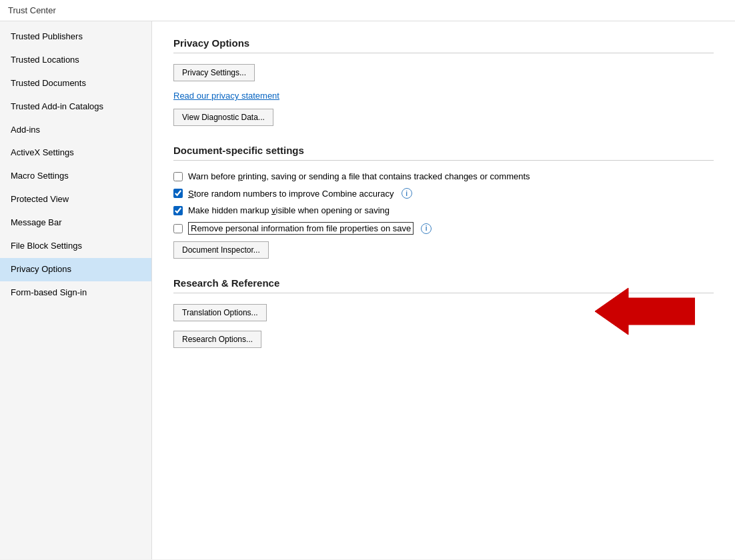  What do you see at coordinates (444, 53) in the screenshot?
I see `privacy-divider` at bounding box center [444, 53].